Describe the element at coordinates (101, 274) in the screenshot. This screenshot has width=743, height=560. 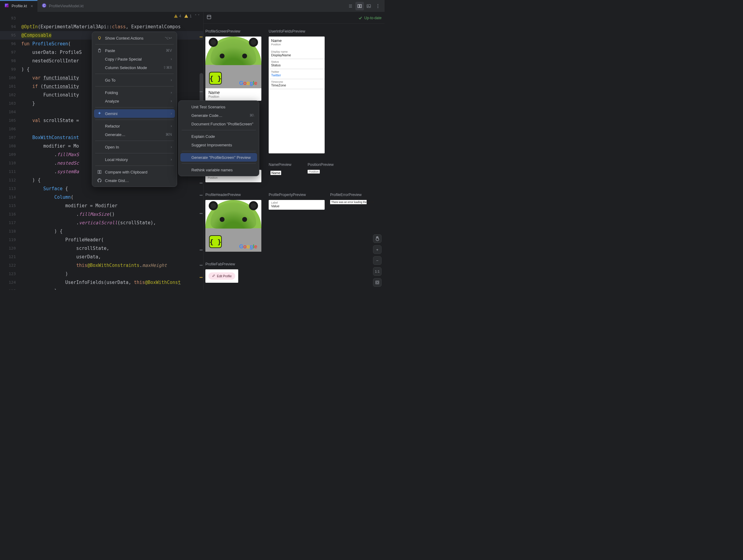
I see `code-line: 123 )` at that location.